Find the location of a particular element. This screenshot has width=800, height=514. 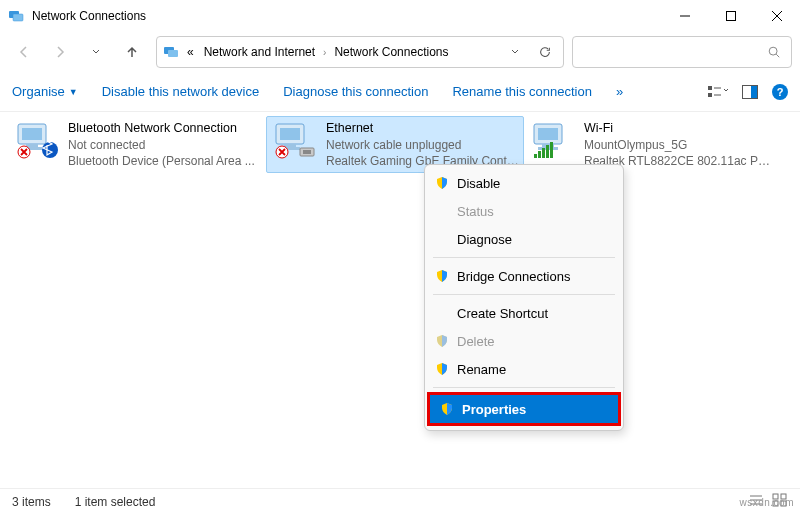

minimize-button is located at coordinates (685, 16).